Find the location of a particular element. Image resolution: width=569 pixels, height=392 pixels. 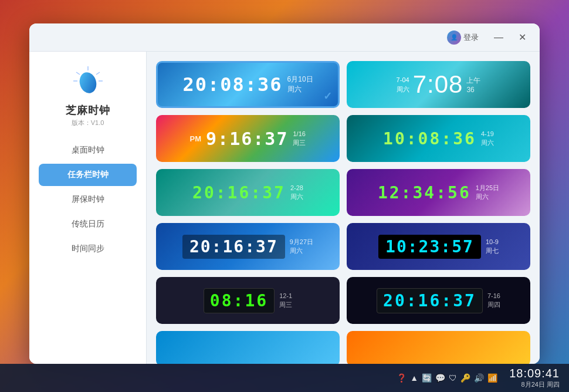

clock-4-date-info: 4-19 周六 is located at coordinates (487, 138).